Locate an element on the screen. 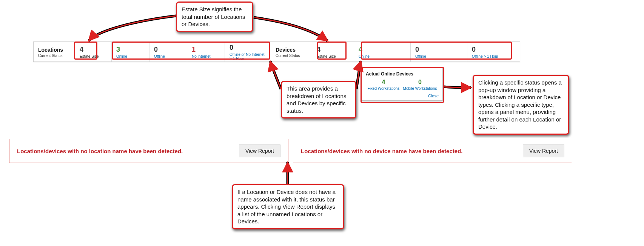 The width and height of the screenshot is (644, 246). locations-estate-size-label: Estate Size is located at coordinates (94, 57).